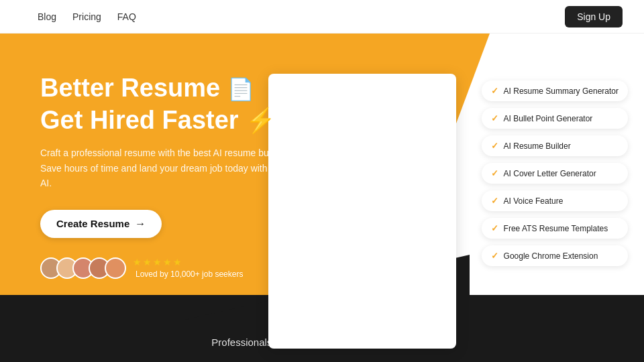 The image size is (644, 362). Describe the element at coordinates (181, 268) in the screenshot. I see `social-proof: ★ ★ ★ ★ ★ Loved by 10,000+ job seekers` at that location.